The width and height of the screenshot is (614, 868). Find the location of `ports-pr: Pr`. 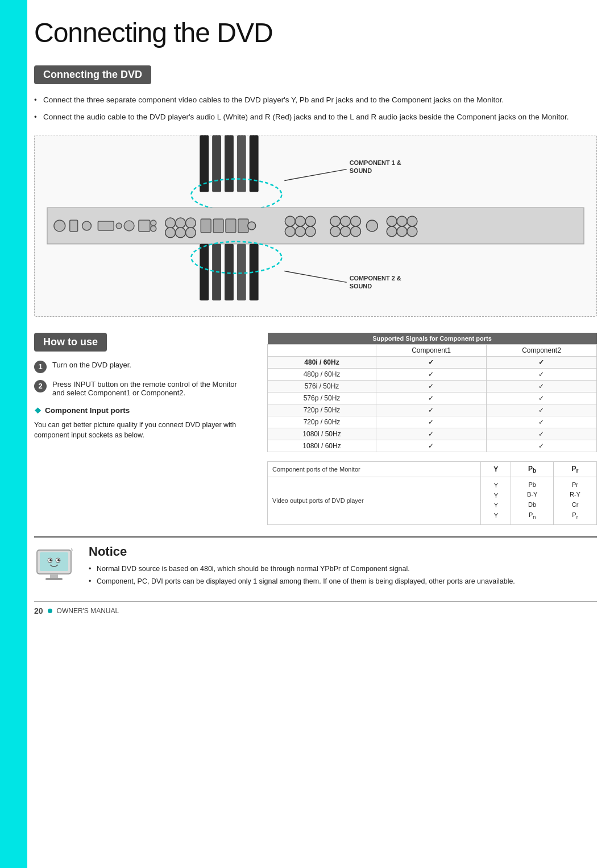

ports-pr: Pr is located at coordinates (575, 469).